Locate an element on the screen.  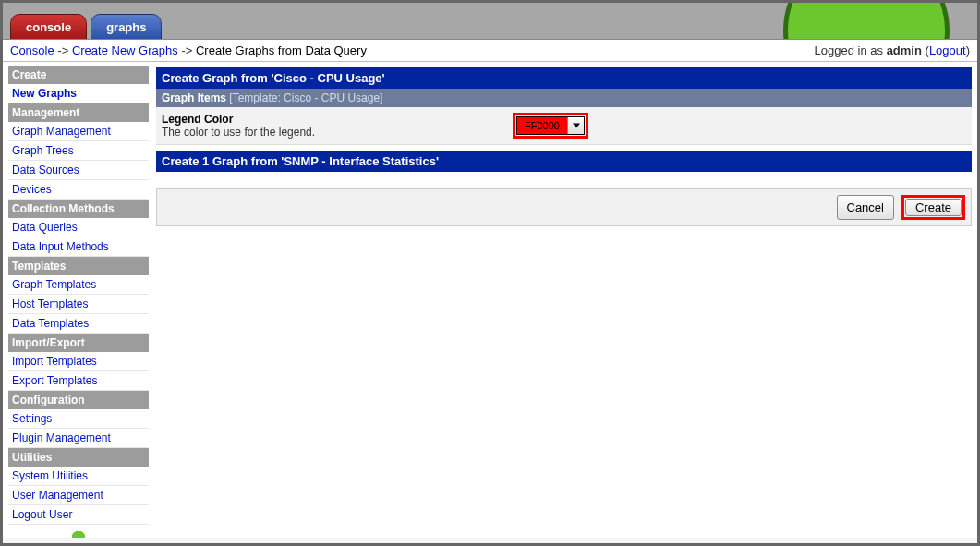
login-prefix: Logged in as is located at coordinates (851, 50).